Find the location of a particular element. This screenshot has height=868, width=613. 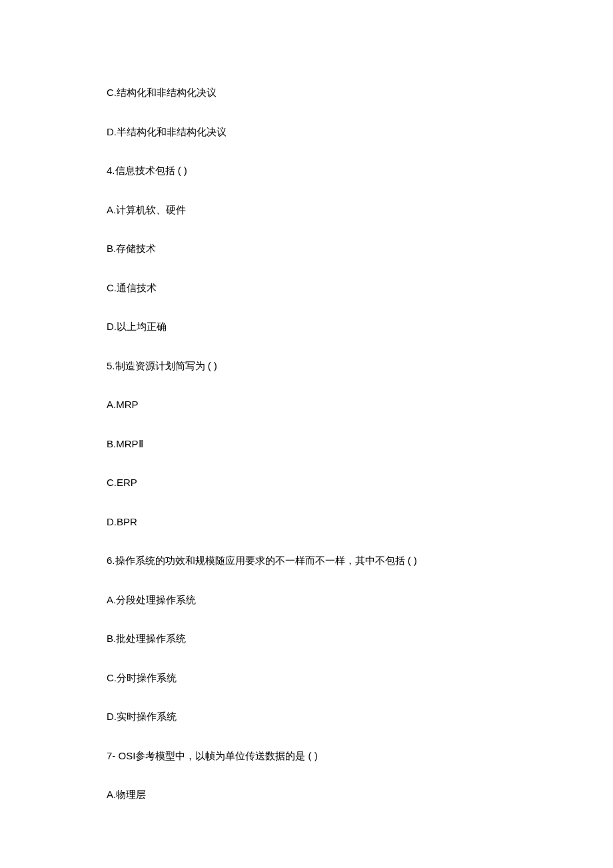

option-line: D.半结构化和非结构化决议 is located at coordinates (360, 132).